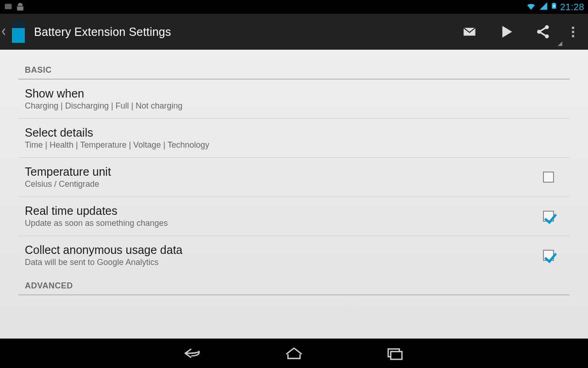 This screenshot has height=368, width=588. I want to click on checkbox-temperature-unit, so click(548, 177).